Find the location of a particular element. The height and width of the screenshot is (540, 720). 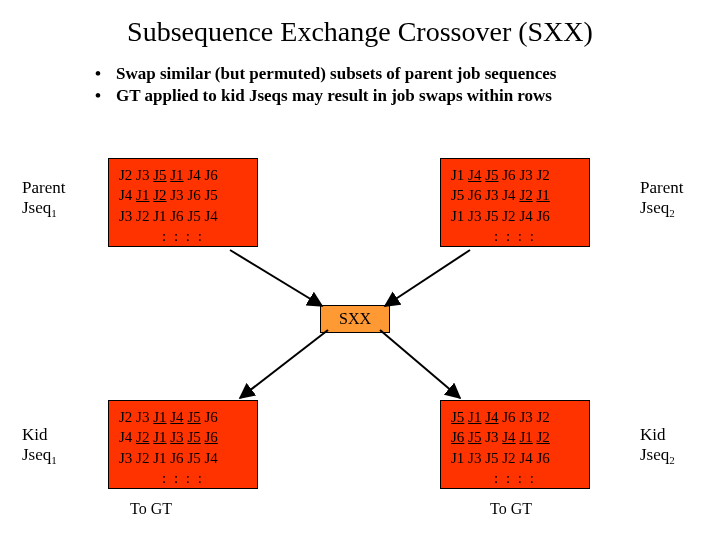

parent-jseq1-box: J2 J3 J5 J1 J4 J6J4 J1 J2 J3 J6 J5J3 J2 … is located at coordinates (183, 202).